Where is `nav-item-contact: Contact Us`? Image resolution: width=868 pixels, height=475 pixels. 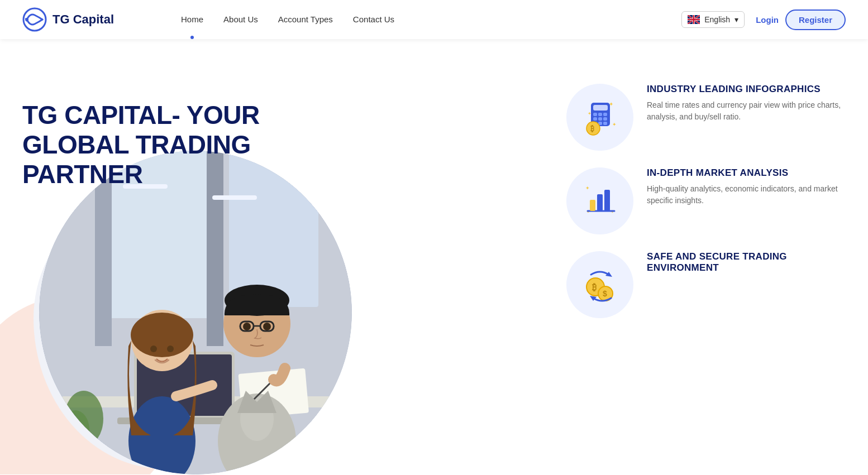 nav-item-contact: Contact Us is located at coordinates (374, 20).